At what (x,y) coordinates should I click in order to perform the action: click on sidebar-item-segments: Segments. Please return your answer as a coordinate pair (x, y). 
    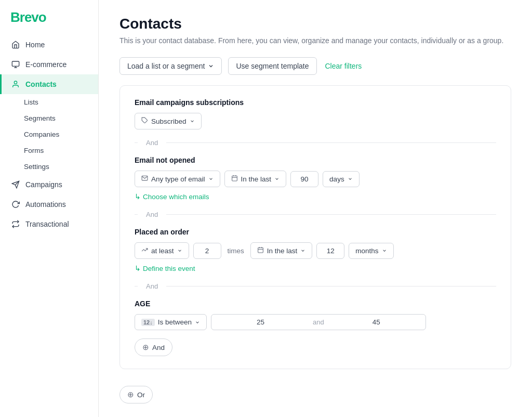
    Looking at the image, I should click on (49, 119).